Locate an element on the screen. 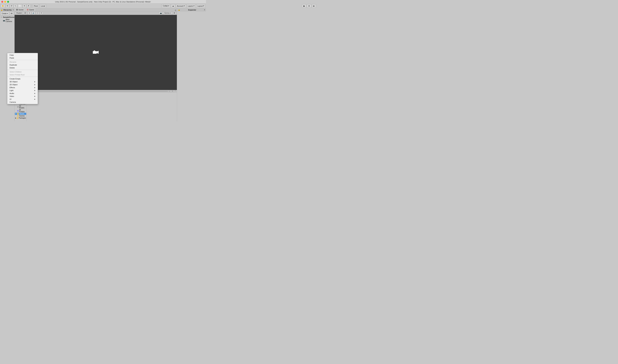 The image size is (618, 364). maximize-button is located at coordinates (8, 2).